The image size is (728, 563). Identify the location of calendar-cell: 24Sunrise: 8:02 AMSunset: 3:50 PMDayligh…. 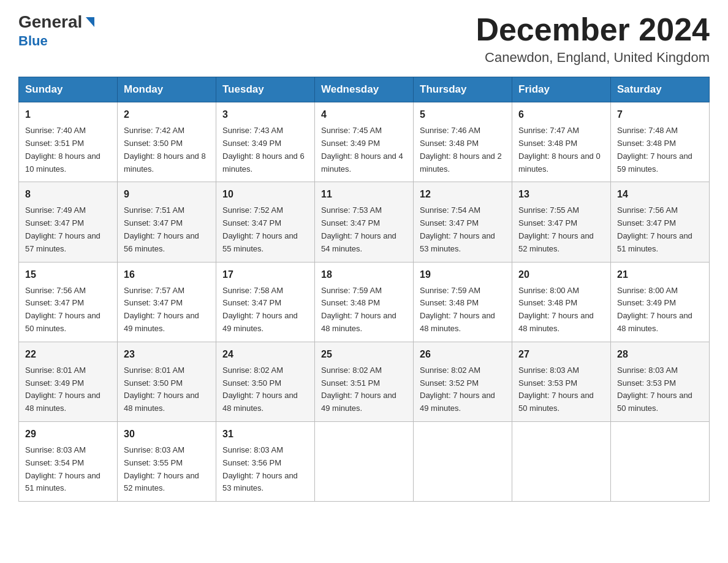
(266, 381).